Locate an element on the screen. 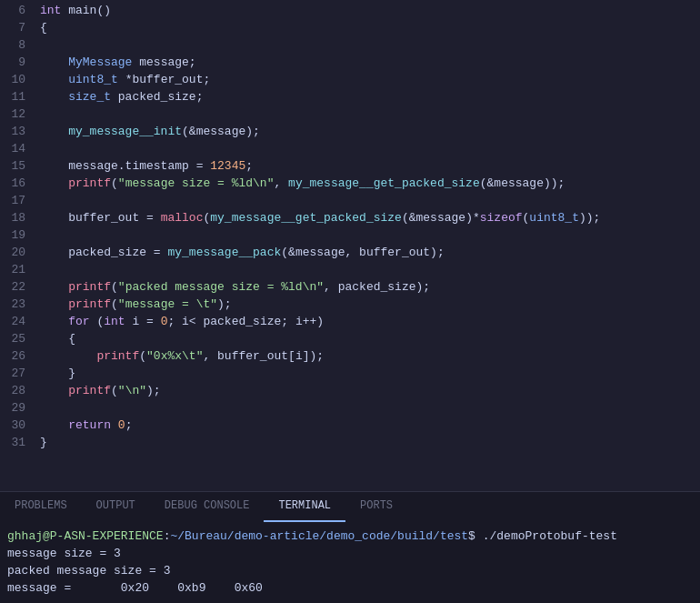  panel-tab-output: OUTPUT is located at coordinates (116, 507).